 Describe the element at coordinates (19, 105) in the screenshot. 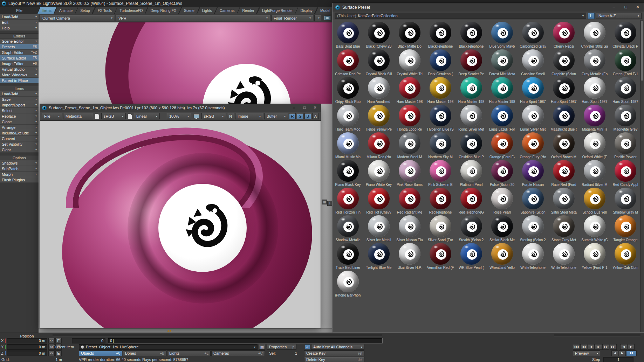

I see `sidebar-item-import-export: Import/Export▾` at that location.